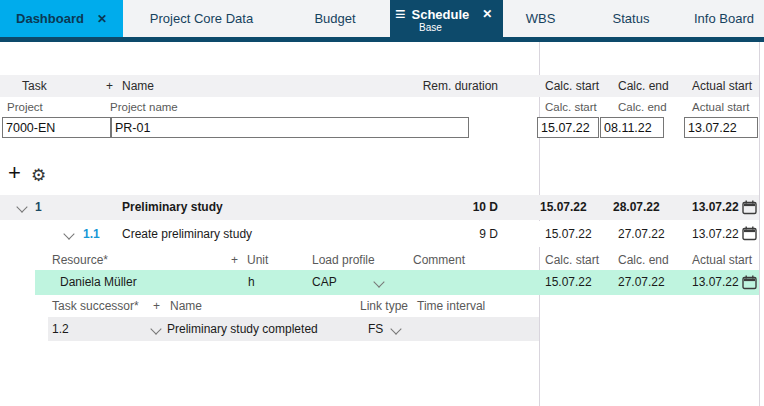 This screenshot has height=406, width=764. Describe the element at coordinates (488, 234) in the screenshot. I see `task-rem-duration: 9 D` at that location.